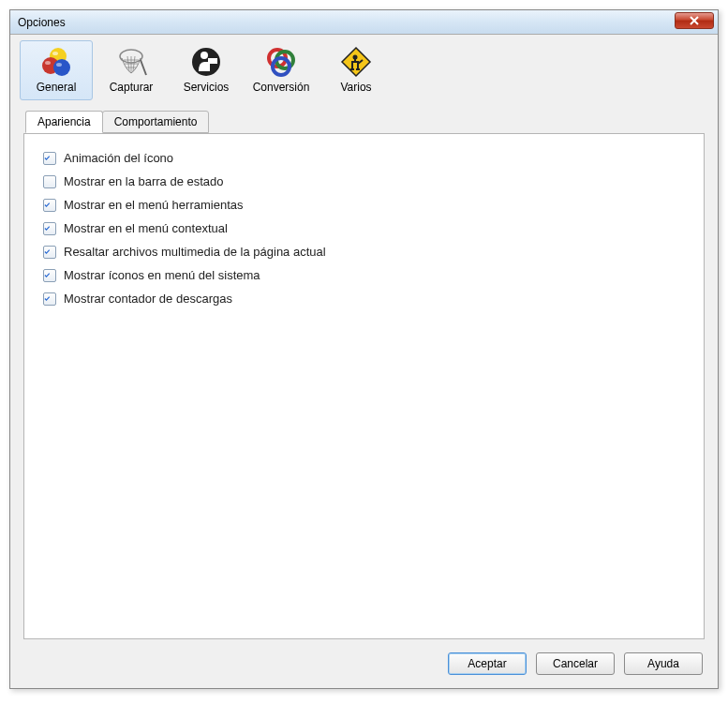 Image resolution: width=728 pixels, height=719 pixels. Describe the element at coordinates (281, 62) in the screenshot. I see `rings-icon` at that location.